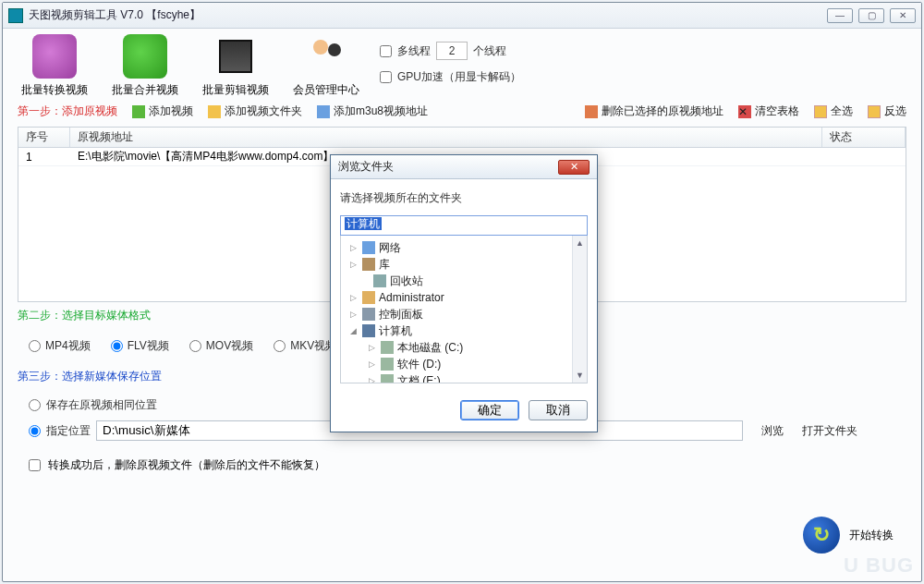 The height and width of the screenshot is (584, 924). Describe the element at coordinates (464, 364) in the screenshot. I see `tree-node-drive-d: ▷软件 (D:)` at that location.